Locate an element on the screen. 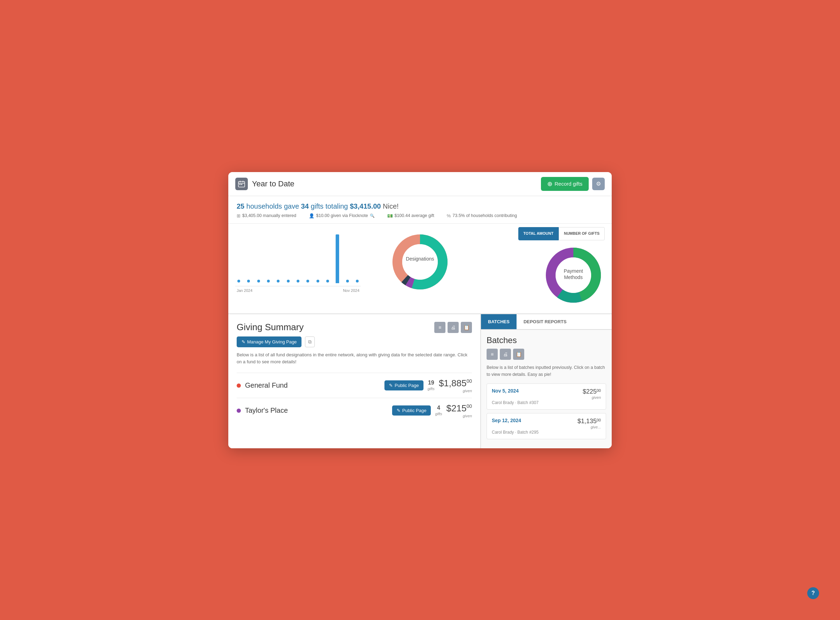 The image size is (840, 620). svg-text: Designations is located at coordinates (420, 259).